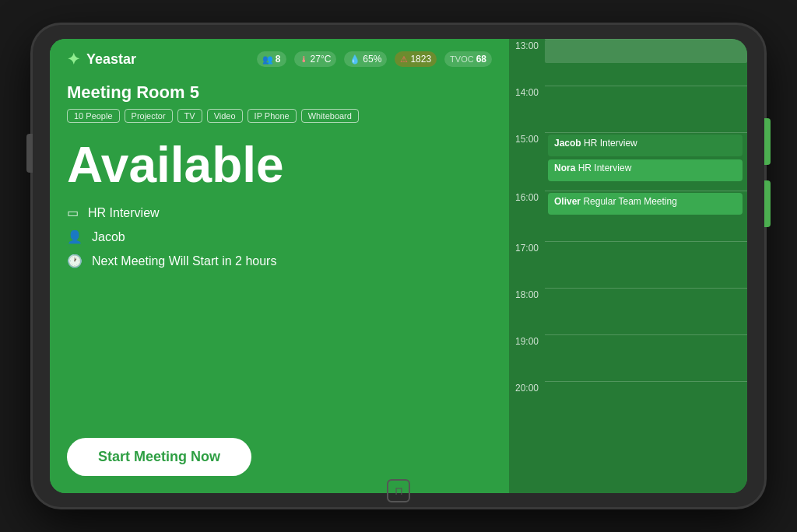 This screenshot has width=797, height=532. I want to click on header: ✦ Yeastar 👥 8 🌡 27°C 💧, so click(279, 58).